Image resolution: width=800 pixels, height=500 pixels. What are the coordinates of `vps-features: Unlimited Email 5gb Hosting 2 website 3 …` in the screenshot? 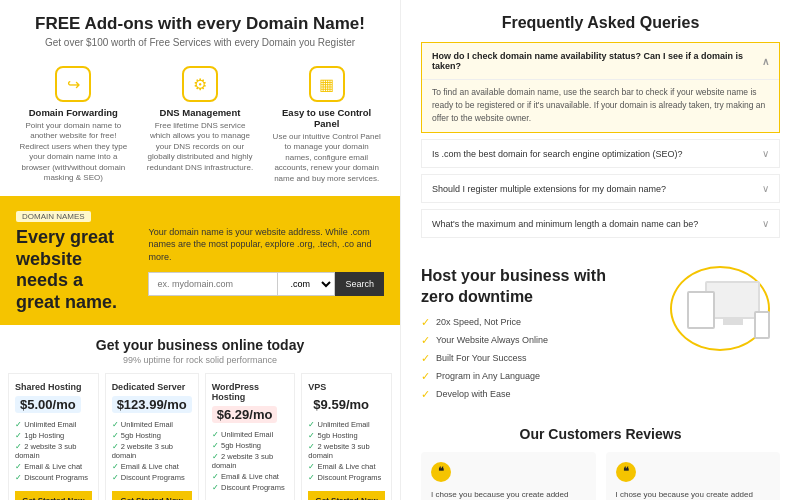 It's located at (346, 451).